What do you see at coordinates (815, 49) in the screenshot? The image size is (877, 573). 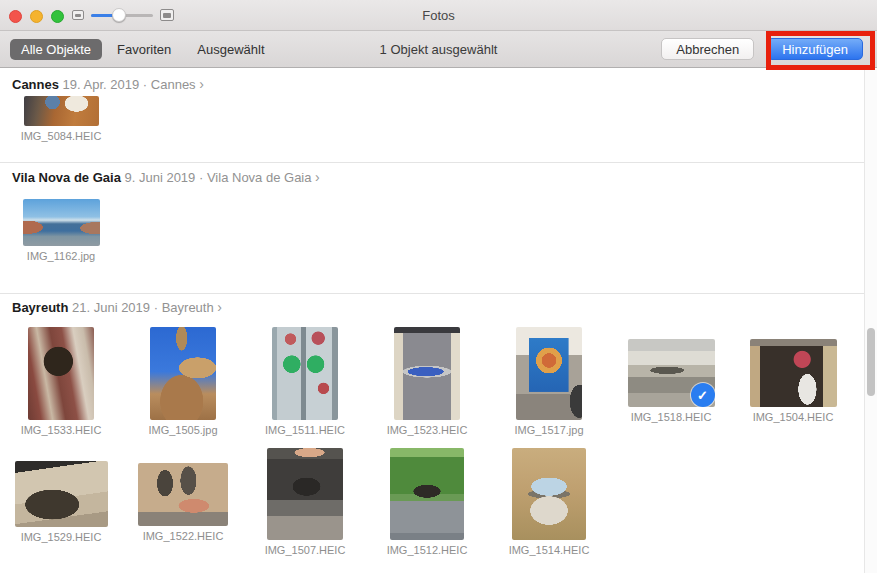 I see `add-button: Hinzufügen` at bounding box center [815, 49].